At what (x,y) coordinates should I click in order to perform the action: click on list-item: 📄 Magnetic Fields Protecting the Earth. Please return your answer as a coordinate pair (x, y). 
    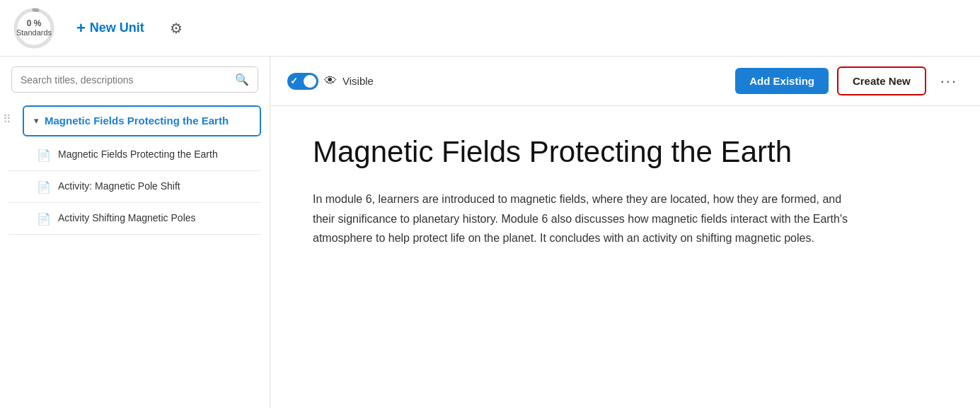
    Looking at the image, I should click on (134, 156).